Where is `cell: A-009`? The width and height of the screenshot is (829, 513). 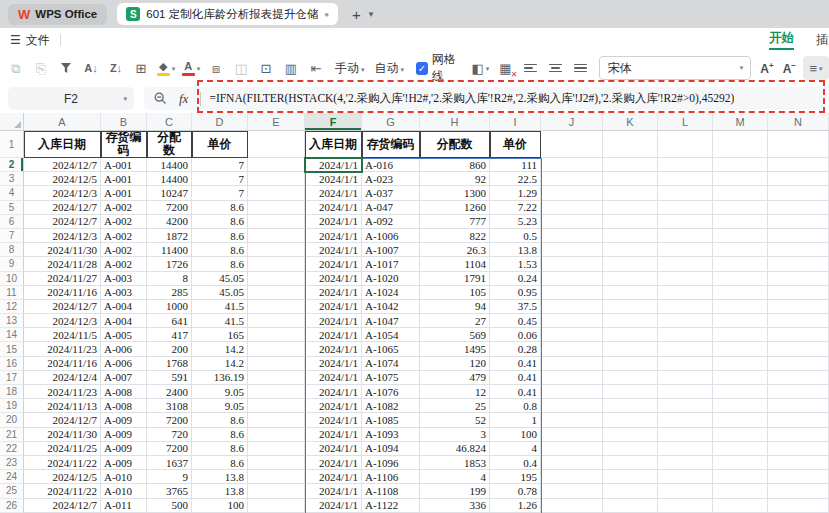 cell: A-009 is located at coordinates (124, 420).